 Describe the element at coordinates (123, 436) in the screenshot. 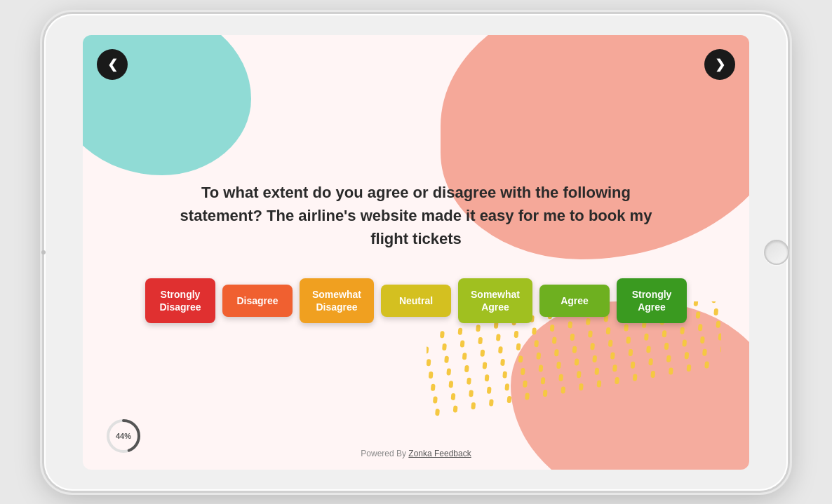

I see `progress-area: 44%` at that location.